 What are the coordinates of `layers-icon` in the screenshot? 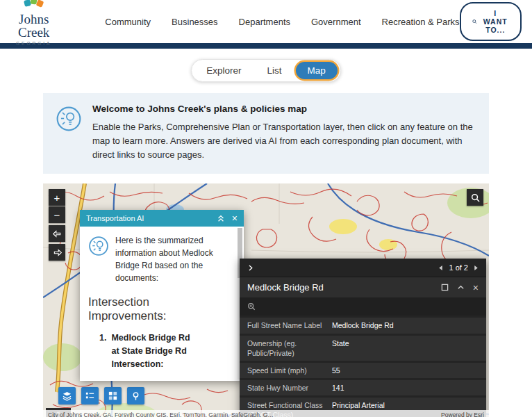 It's located at (67, 396).